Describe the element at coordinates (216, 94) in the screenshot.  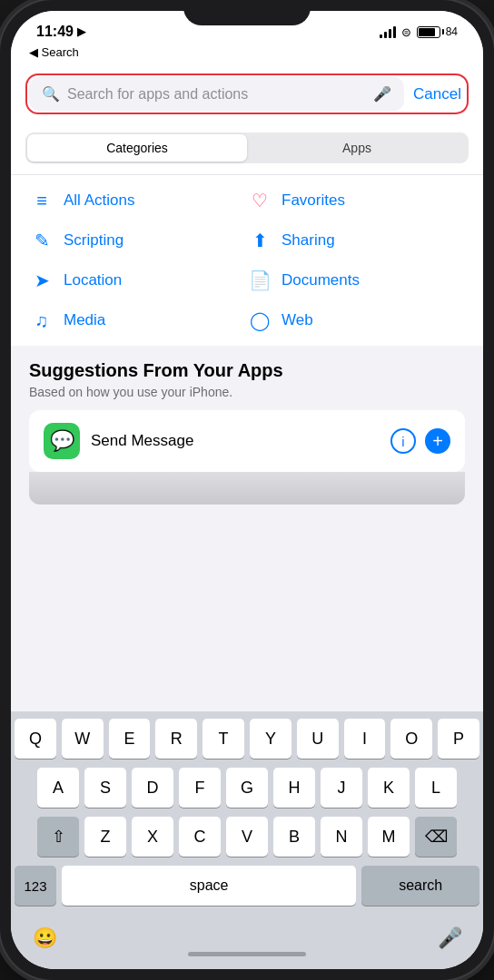
I see `search-placeholder: Search for apps and actions` at that location.